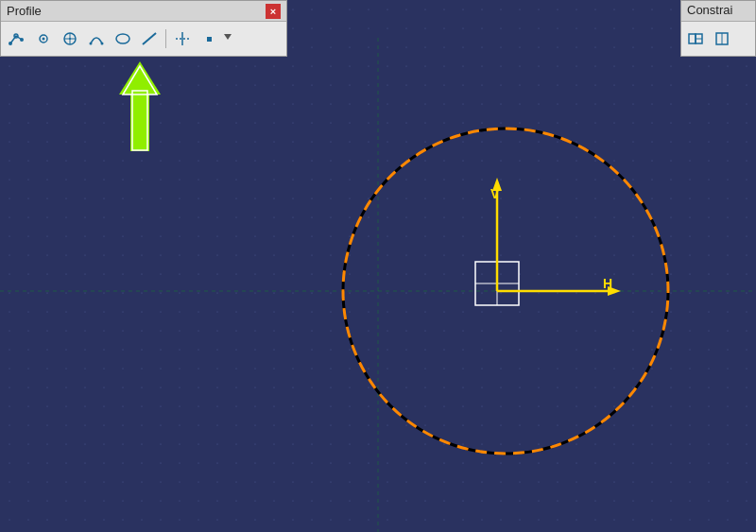  I want to click on dot-tool, so click(209, 39).